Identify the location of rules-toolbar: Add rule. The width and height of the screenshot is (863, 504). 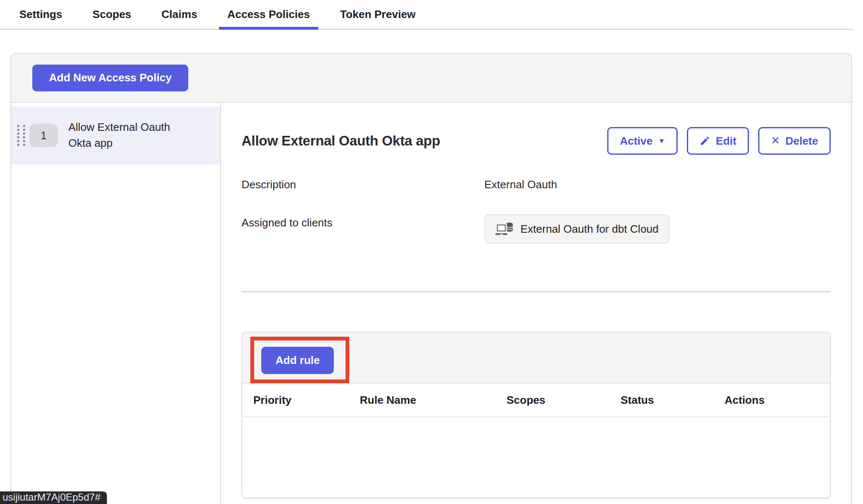
(536, 358).